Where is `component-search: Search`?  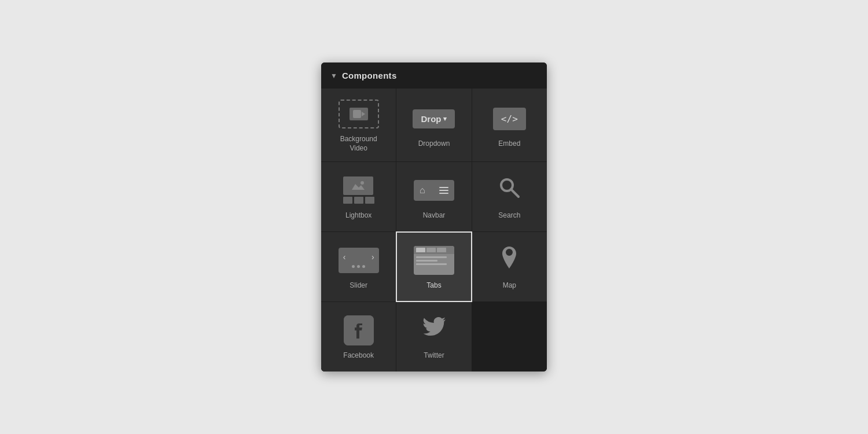
component-search: Search is located at coordinates (509, 197).